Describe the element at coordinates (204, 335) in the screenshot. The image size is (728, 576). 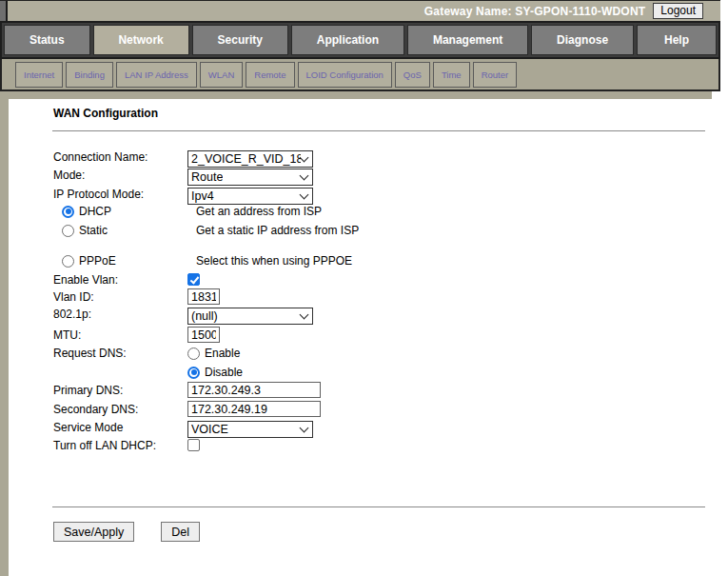
I see `mtu-input` at that location.